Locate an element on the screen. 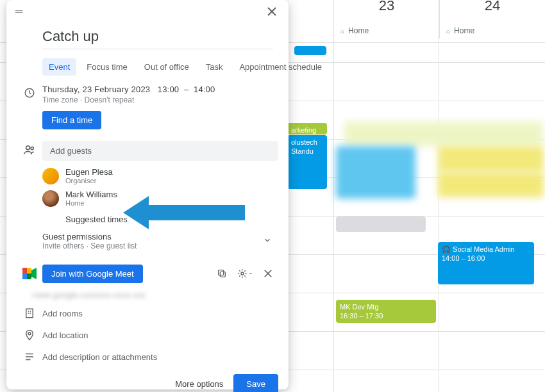 This screenshot has height=392, width=545. event-time: 14:00 – 16:00 is located at coordinates (463, 258).